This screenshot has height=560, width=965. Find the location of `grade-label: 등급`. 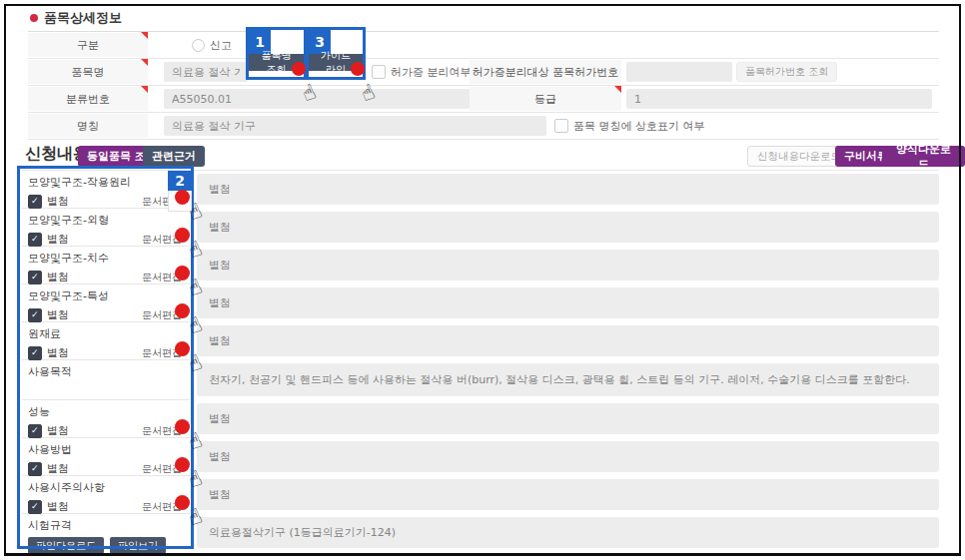

grade-label: 등급 is located at coordinates (545, 99).